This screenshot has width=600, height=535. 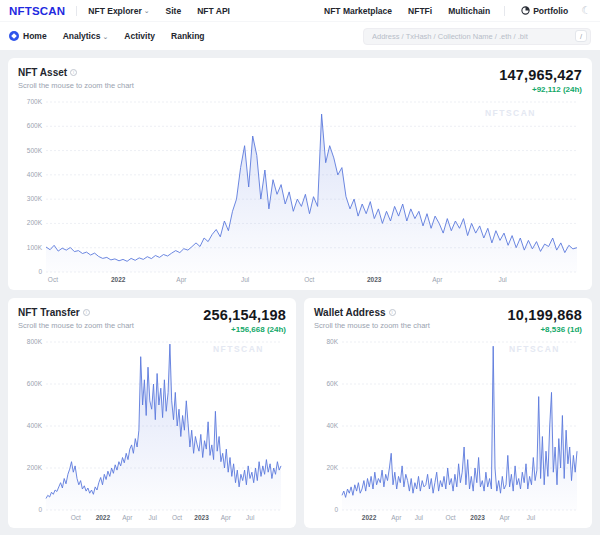 What do you see at coordinates (35, 150) in the screenshot?
I see `svg-text: 500K` at bounding box center [35, 150].